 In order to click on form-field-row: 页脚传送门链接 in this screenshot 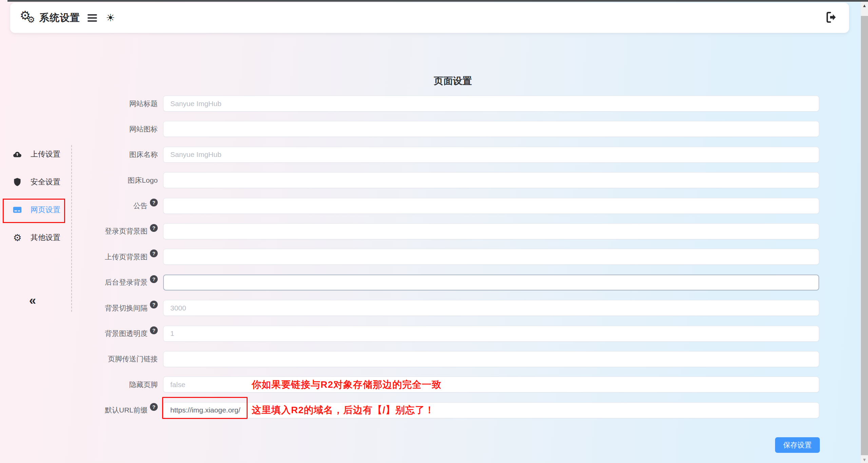, I will do `click(449, 359)`.